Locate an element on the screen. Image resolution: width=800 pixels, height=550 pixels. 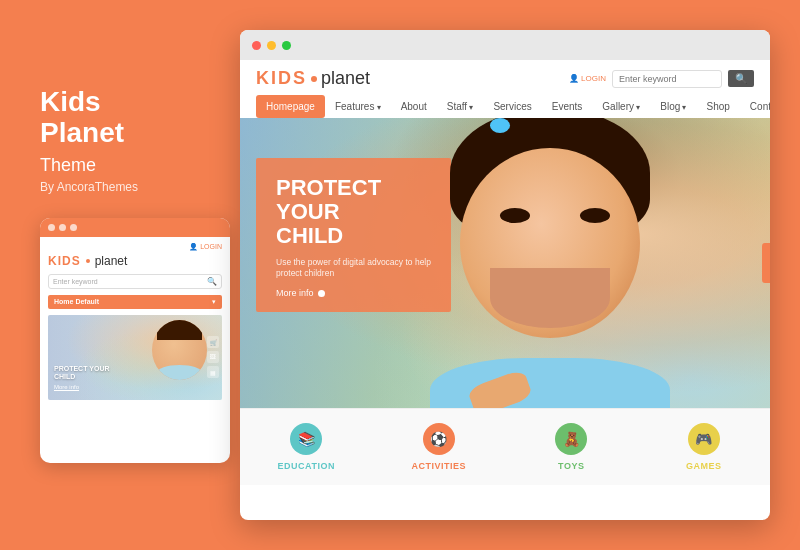
mobile-hero-overlay: PROTECT YOURCHILD More info is located at coordinates (82, 378).